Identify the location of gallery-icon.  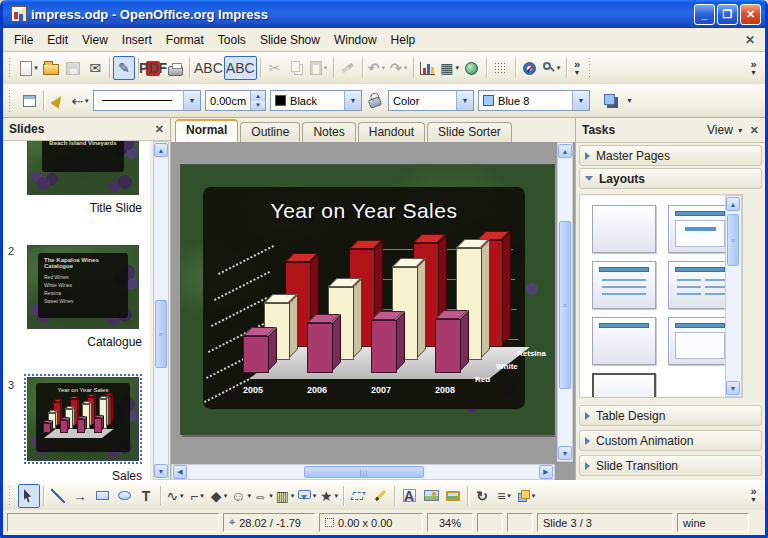
(453, 496).